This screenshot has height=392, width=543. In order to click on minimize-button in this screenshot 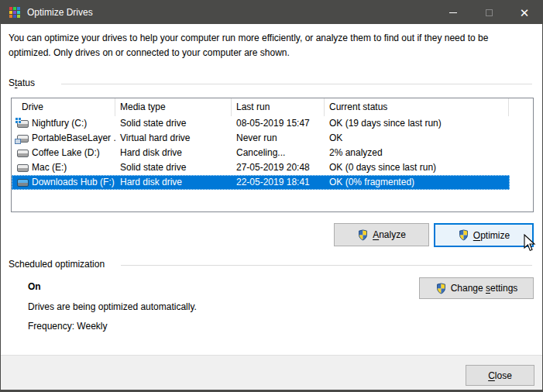, I will do `click(453, 12)`.